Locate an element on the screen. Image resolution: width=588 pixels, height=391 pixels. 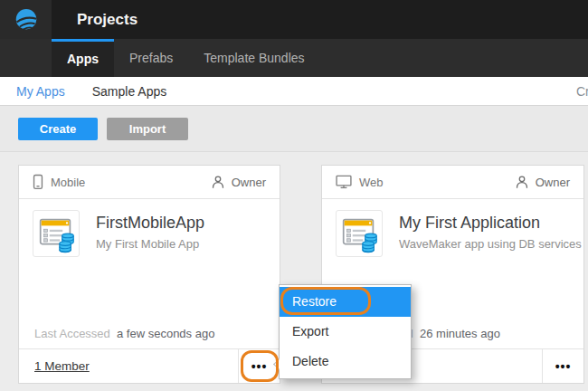
last-accessed-value: a few seconds ago is located at coordinates (166, 333).